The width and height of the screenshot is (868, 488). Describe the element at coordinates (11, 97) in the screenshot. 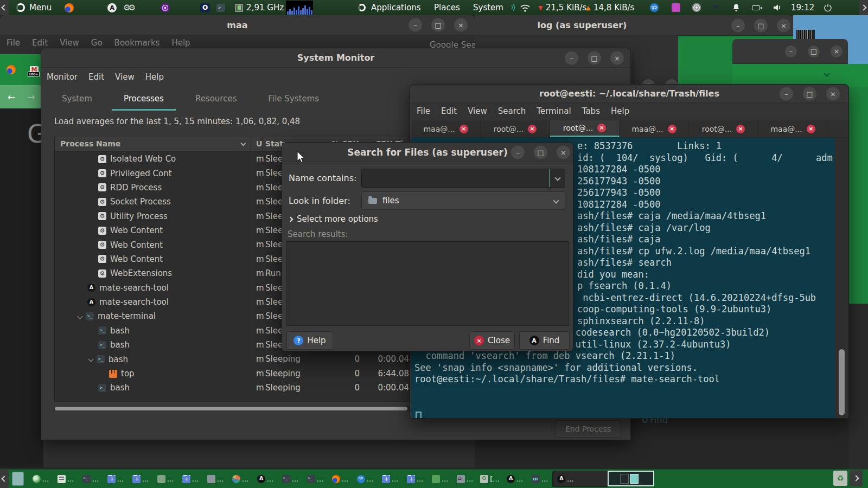

I see `back-icon: ←` at that location.